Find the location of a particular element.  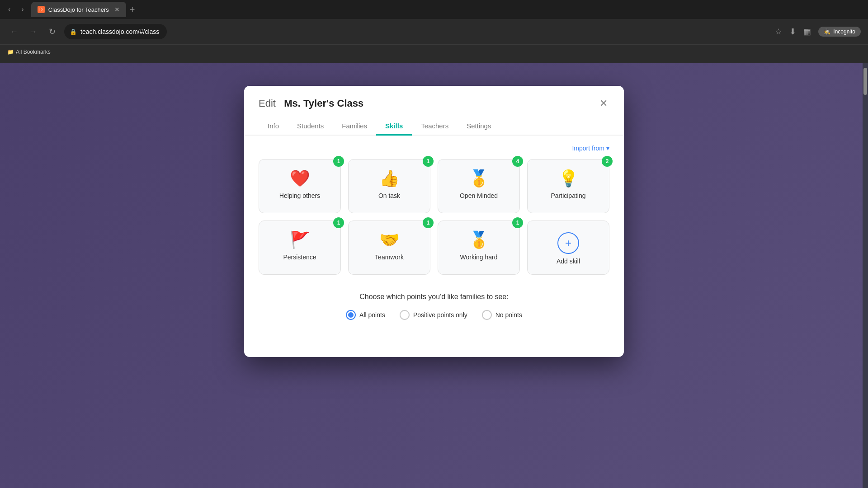

import-row: Import from ▾ is located at coordinates (434, 148).